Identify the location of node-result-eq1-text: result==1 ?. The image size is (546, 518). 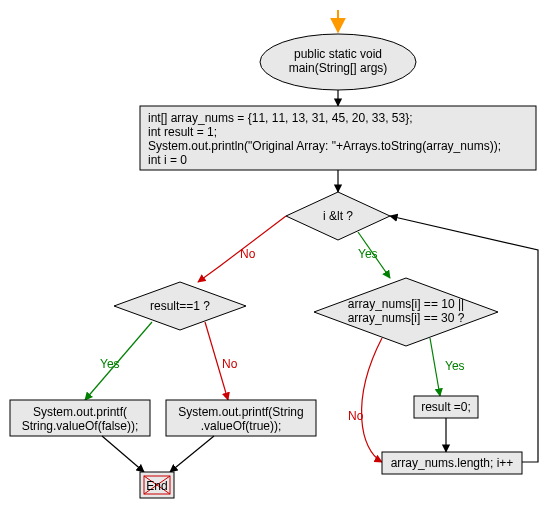
(180, 306).